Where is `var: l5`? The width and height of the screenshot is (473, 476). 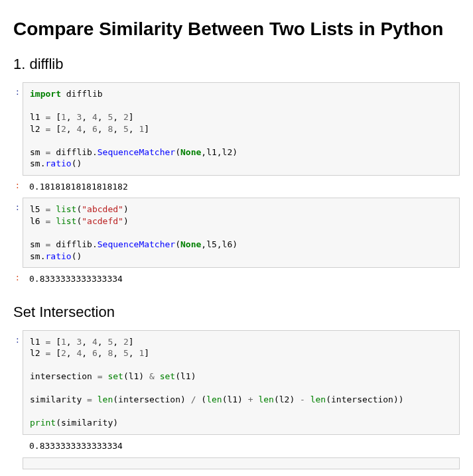 var: l5 is located at coordinates (35, 209).